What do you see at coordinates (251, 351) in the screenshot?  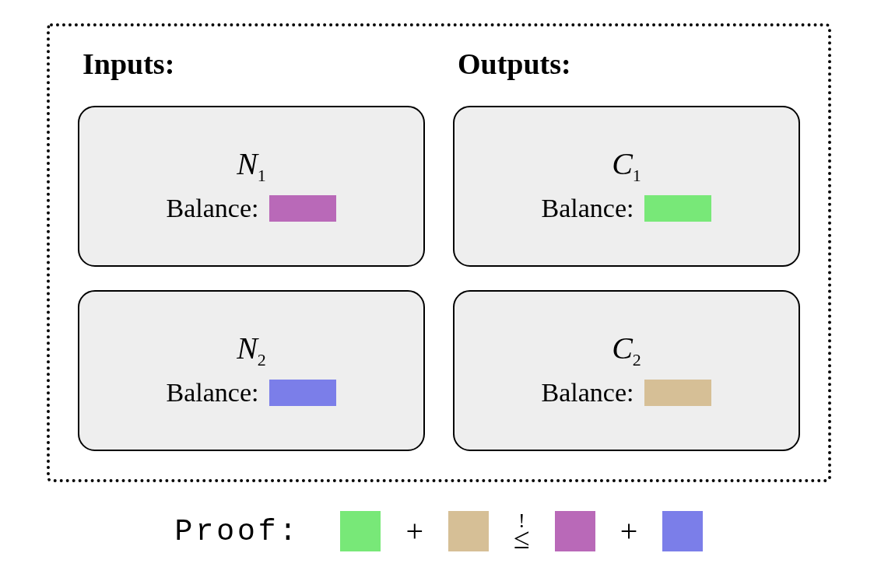 I see `note-id: N2` at bounding box center [251, 351].